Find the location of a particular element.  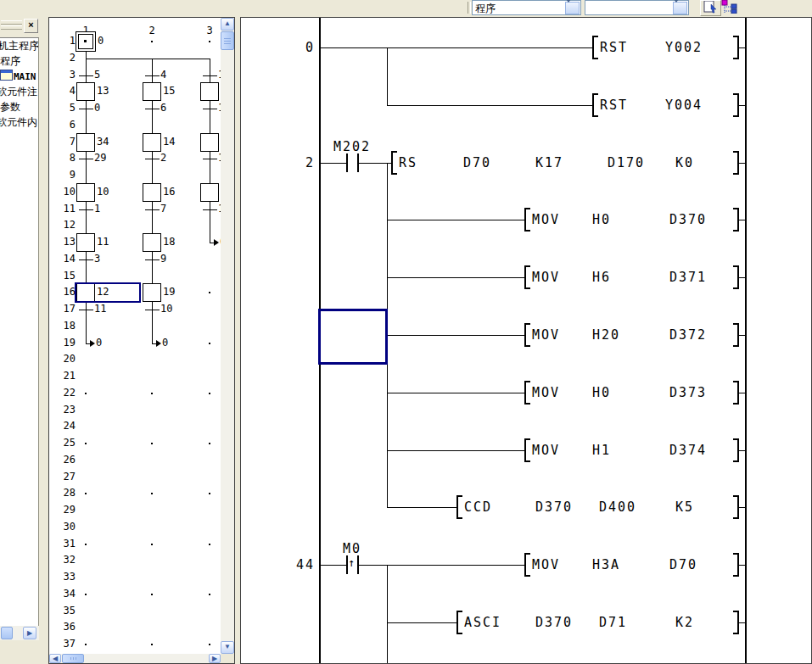

sfc-row-number: 15 is located at coordinates (63, 276).